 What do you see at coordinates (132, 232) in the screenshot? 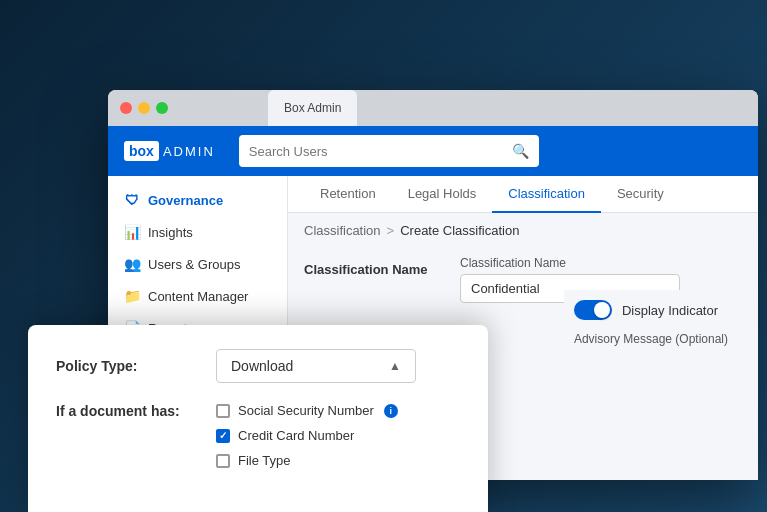
I see `insights-icon: 📊` at bounding box center [132, 232].